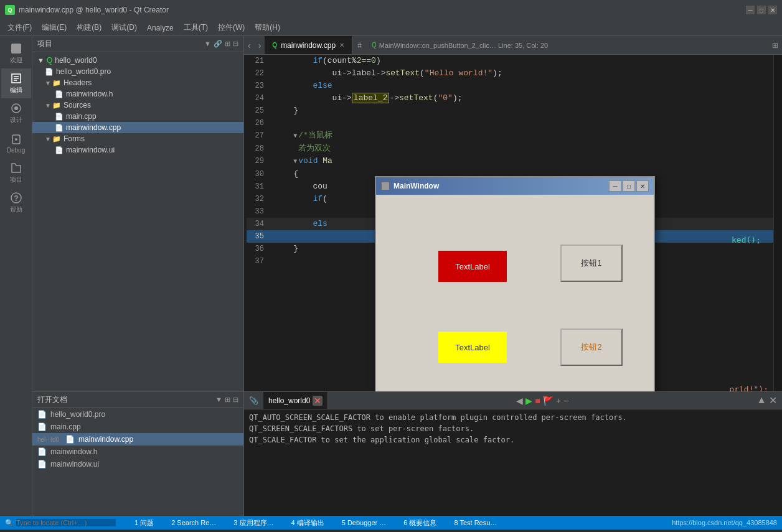 The image size is (782, 532). I want to click on doc-item-pro: 📄 hello_world0.pro, so click(138, 414).